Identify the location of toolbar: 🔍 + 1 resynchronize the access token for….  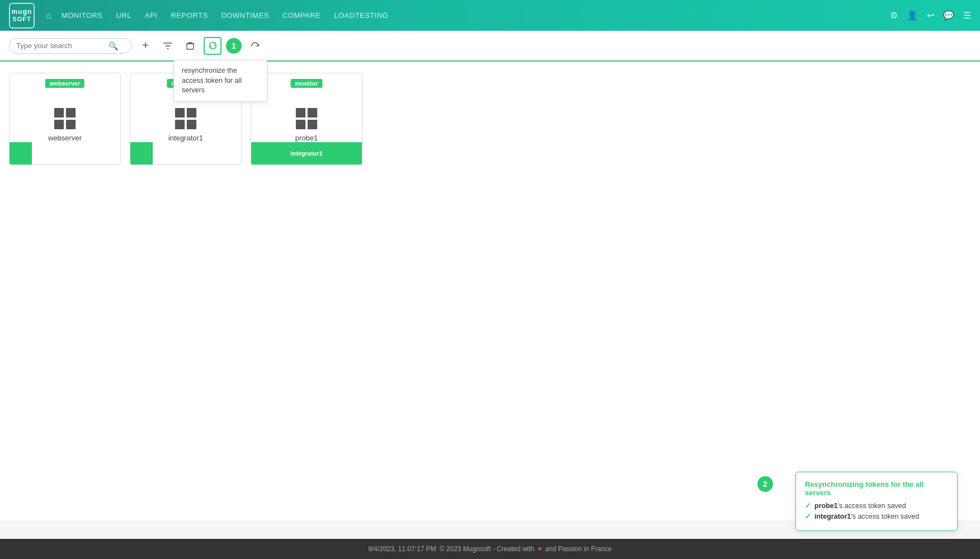
(490, 46).